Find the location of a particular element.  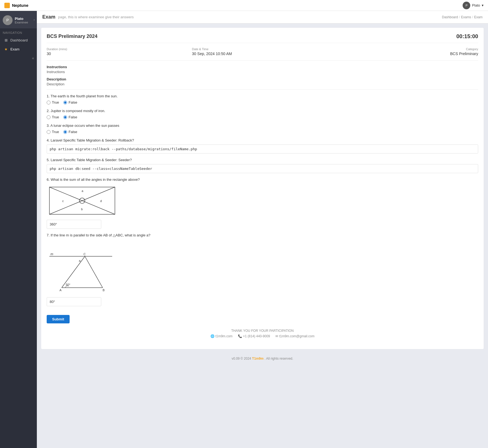

q1-false-option: False is located at coordinates (70, 103).